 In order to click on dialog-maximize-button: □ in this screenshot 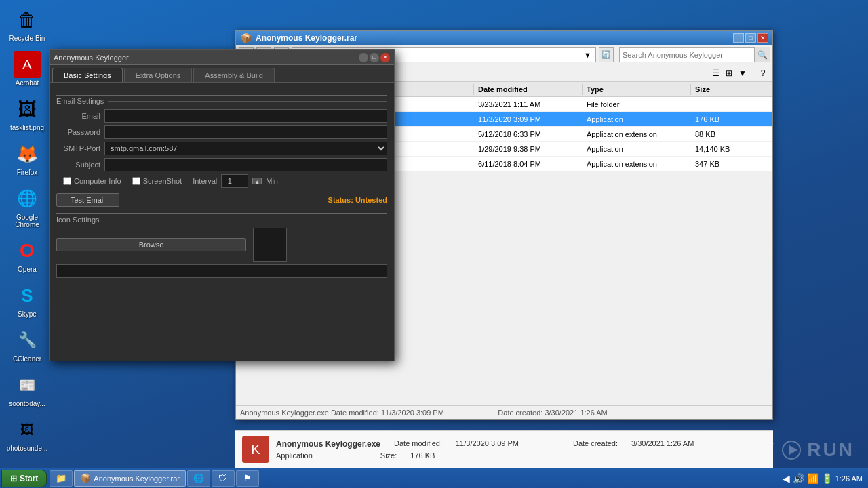, I will do `click(374, 58)`.